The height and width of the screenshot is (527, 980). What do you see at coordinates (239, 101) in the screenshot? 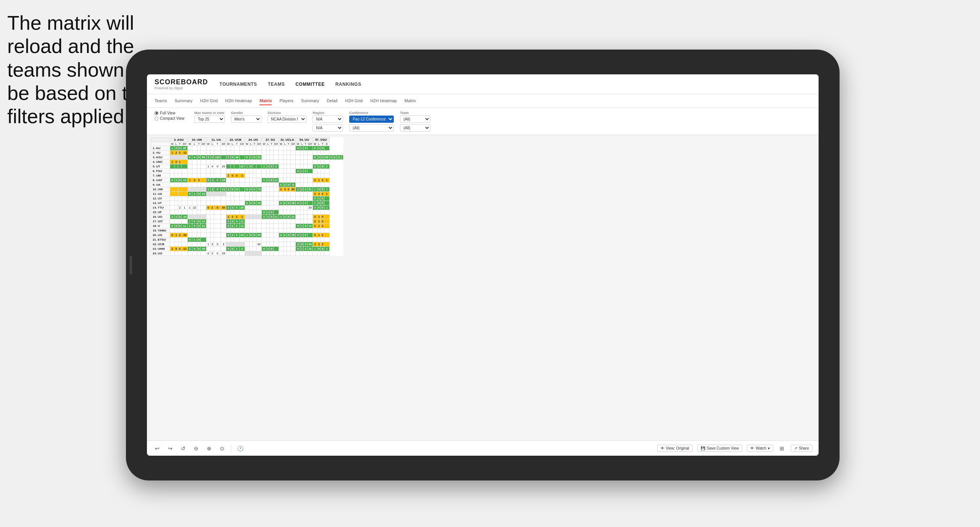
I see `tab-h2h-heatmap-1: H2H Heatmap` at bounding box center [239, 101].